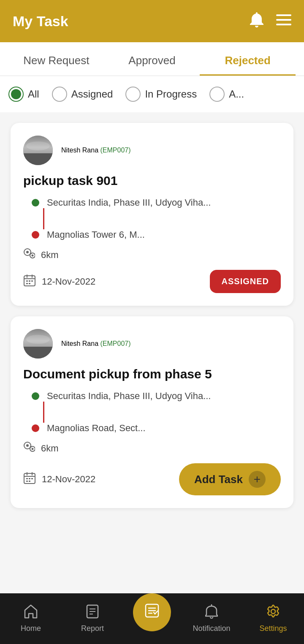  Describe the element at coordinates (50, 255) in the screenshot. I see `distance-1: 6km` at that location.